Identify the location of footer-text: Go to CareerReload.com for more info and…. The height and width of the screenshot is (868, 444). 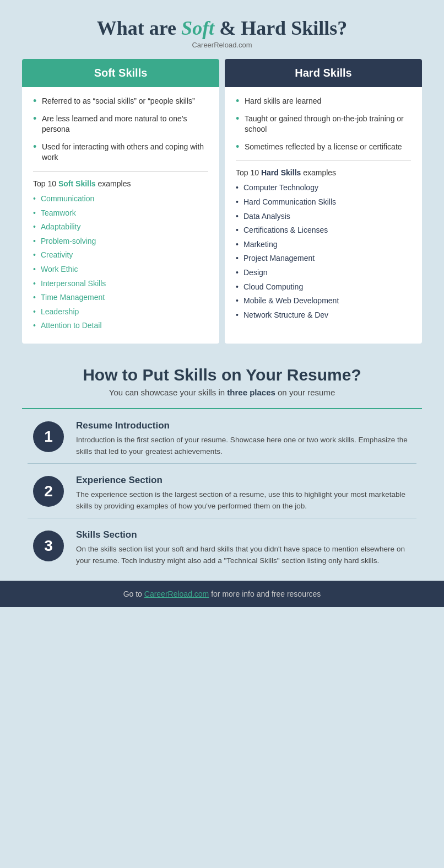
(222, 594).